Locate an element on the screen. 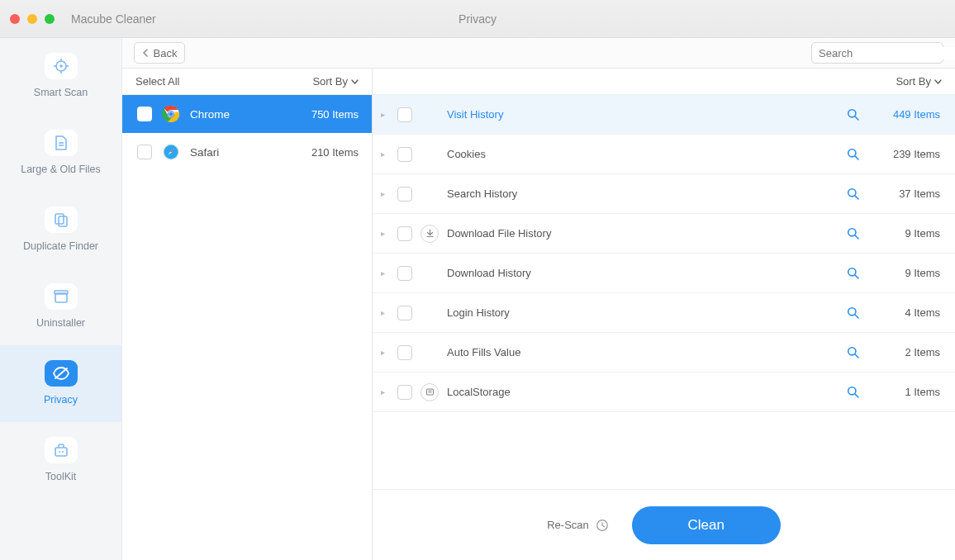 The image size is (955, 560). box-icon is located at coordinates (61, 297).